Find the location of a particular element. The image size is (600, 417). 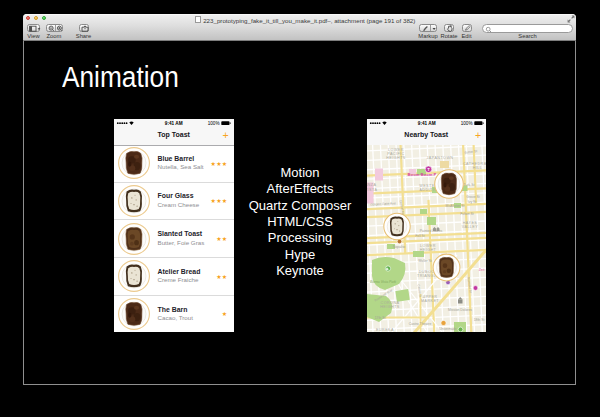

svg-text: Mission Dolores is located at coordinates (459, 309).